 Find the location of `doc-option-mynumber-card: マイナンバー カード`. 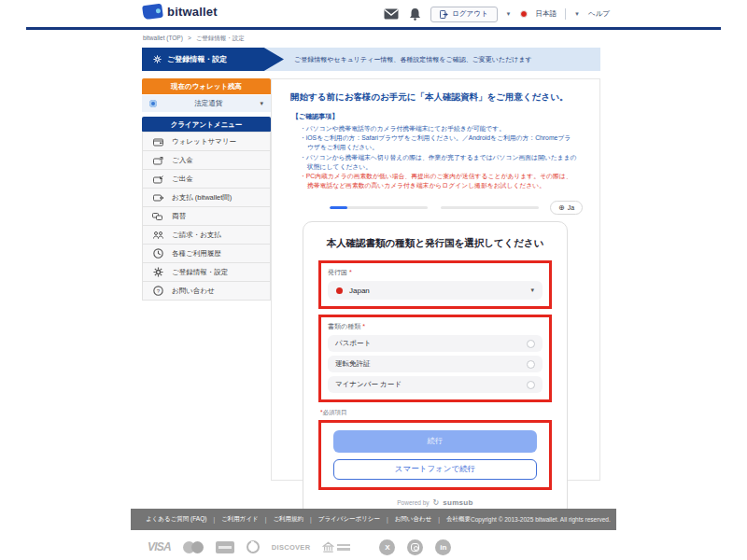

doc-option-mynumber-card: マイナンバー カード is located at coordinates (435, 385).